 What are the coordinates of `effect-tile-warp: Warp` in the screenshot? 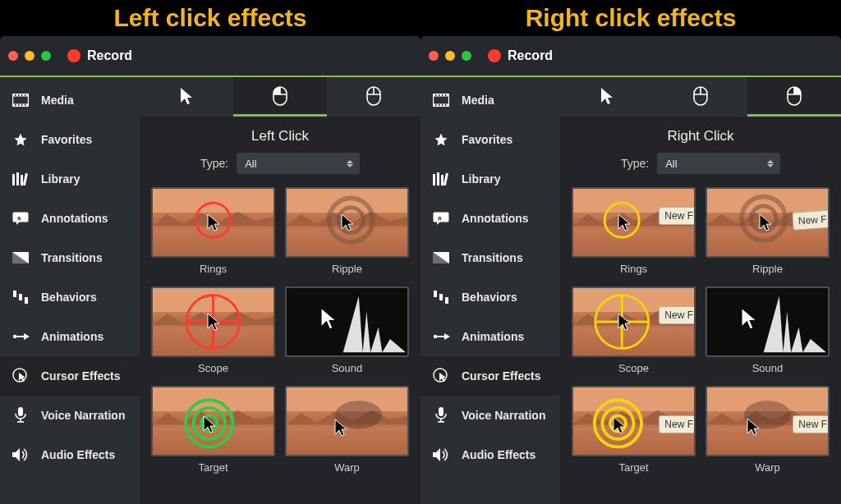 It's located at (347, 430).